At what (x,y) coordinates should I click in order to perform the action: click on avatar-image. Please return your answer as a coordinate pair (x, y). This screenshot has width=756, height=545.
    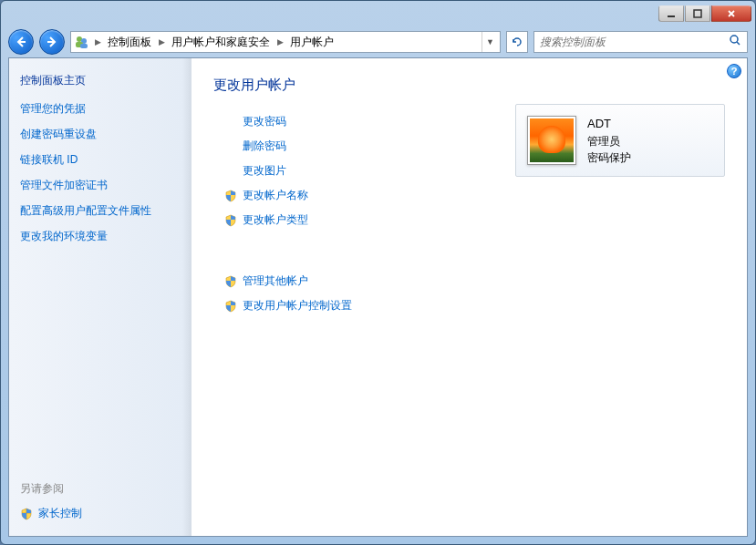
    Looking at the image, I should click on (552, 140).